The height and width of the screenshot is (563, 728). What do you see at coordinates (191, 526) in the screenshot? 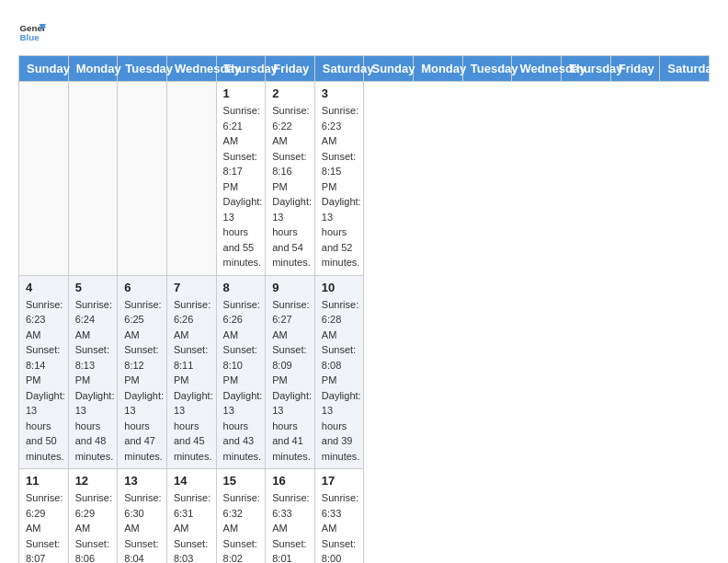
I see `day-info: Sunrise: 6:31 AMSunset: 8:03 PMDaylight:…` at bounding box center [191, 526].